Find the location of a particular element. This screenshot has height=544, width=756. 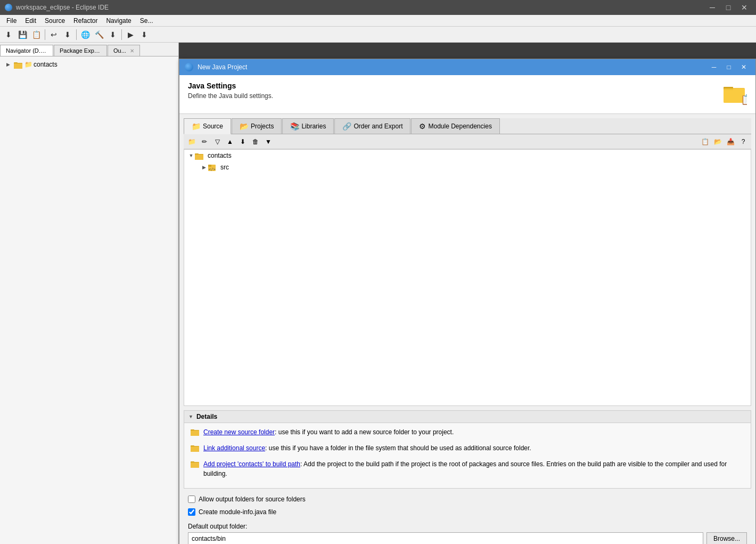

details-header: ▼ Details is located at coordinates (467, 417).